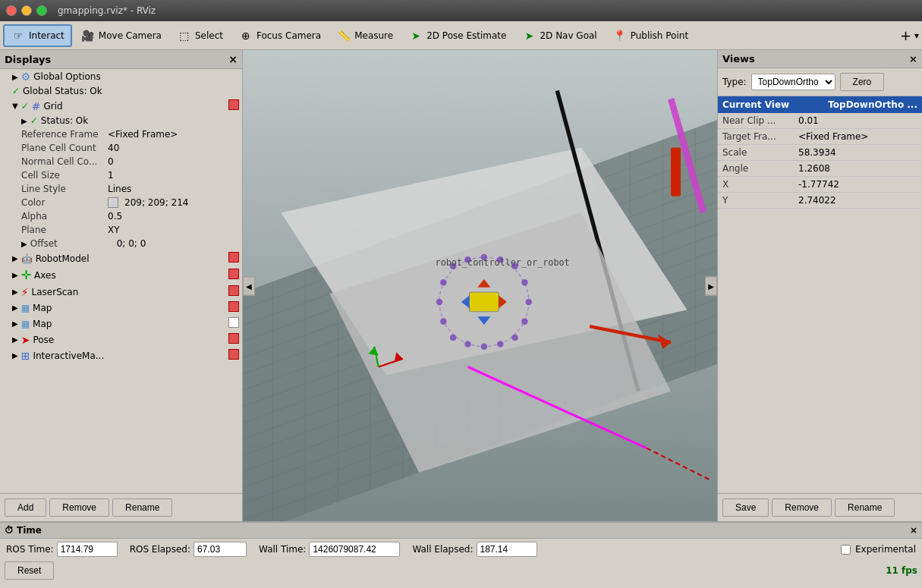  Describe the element at coordinates (121, 323) in the screenshot. I see `display-map-2: ▦ Map` at that location.